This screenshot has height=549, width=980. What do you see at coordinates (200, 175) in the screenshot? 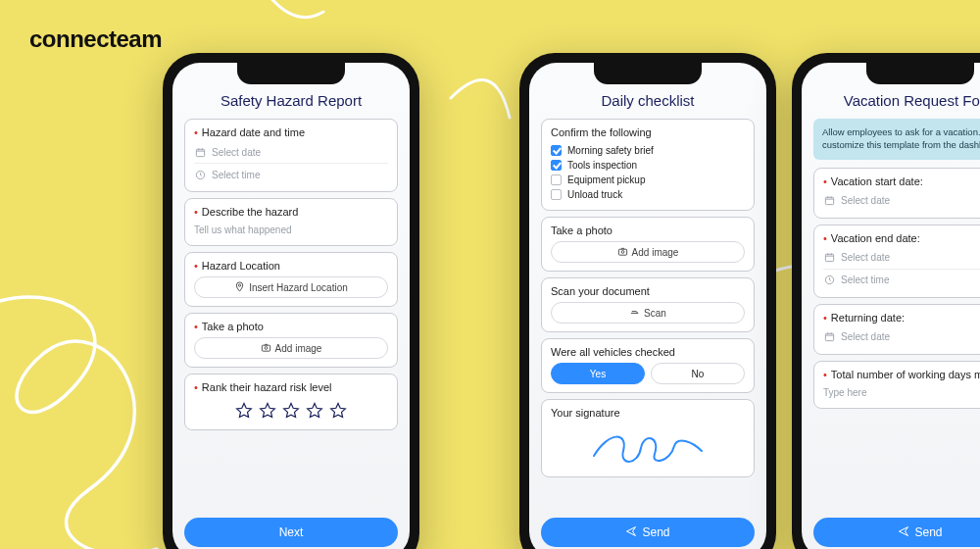
I see `clock-icon` at bounding box center [200, 175].